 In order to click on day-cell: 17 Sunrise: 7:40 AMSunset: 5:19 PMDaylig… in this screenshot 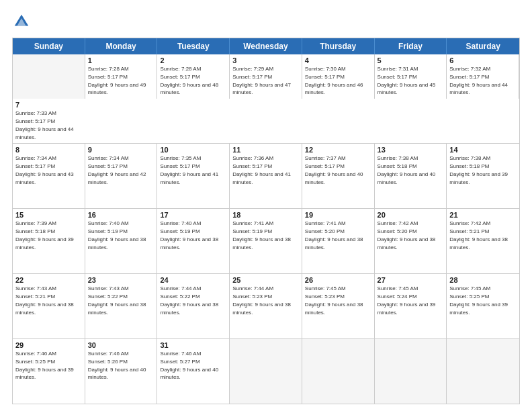, I will do `click(193, 241)`.